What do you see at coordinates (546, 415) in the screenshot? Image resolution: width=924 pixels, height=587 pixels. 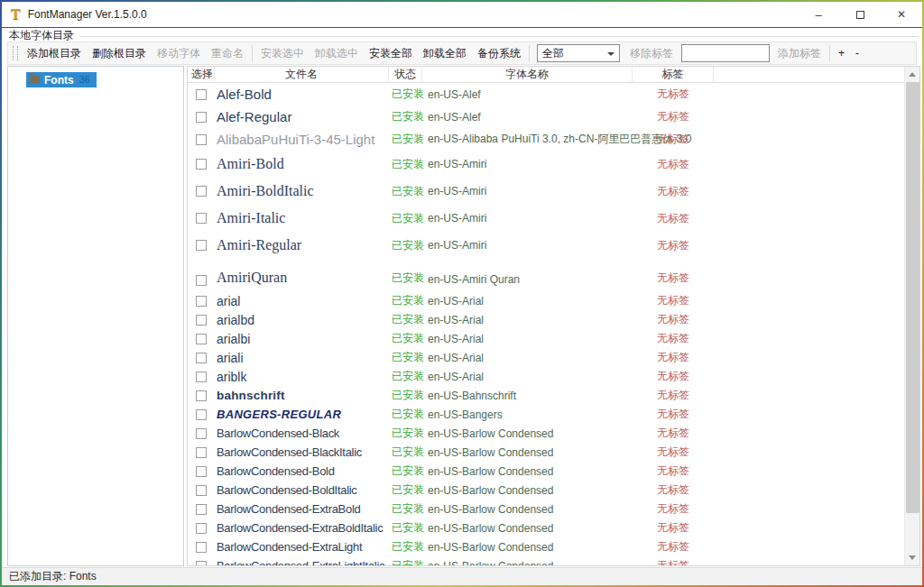 I see `table-row: BANGERS-REGULAR 已安装 en-US-Bangers 无标签` at bounding box center [546, 415].